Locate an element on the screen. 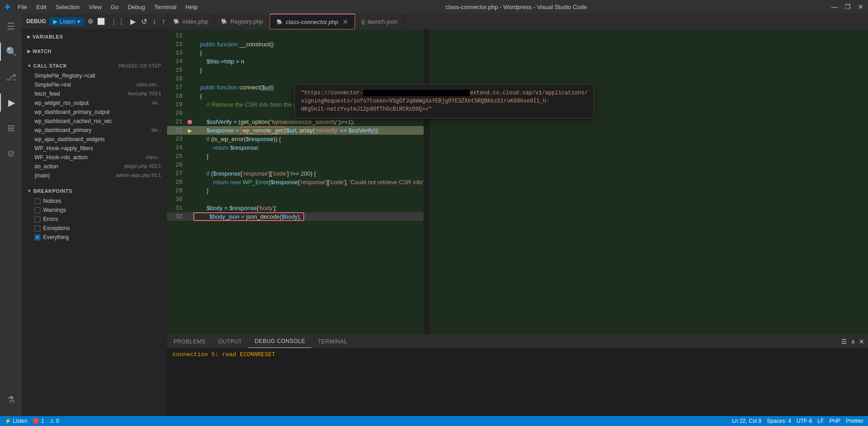 This screenshot has width=868, height=426. bp-exceptions-checkbox is located at coordinates (37, 229).